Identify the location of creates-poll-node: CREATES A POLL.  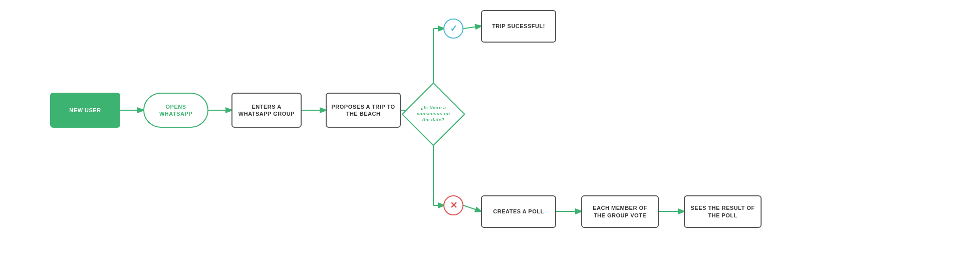
(519, 211).